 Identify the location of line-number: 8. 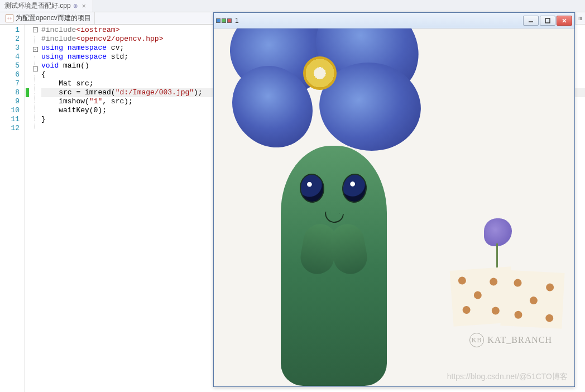
(10, 93).